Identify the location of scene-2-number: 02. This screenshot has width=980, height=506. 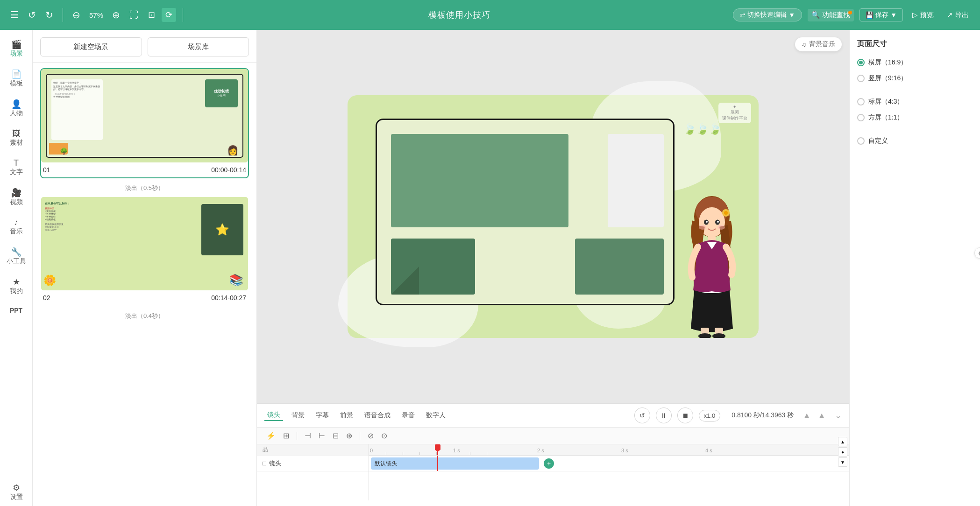
(47, 298).